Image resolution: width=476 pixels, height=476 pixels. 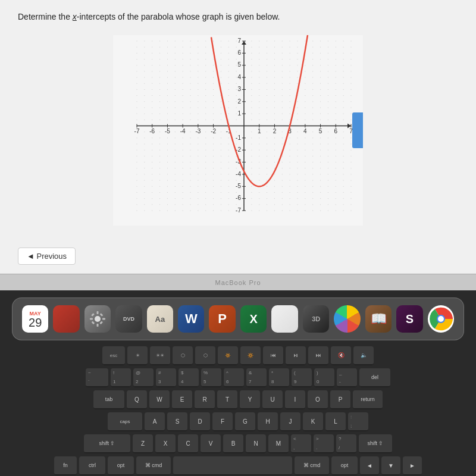 I want to click on key-2: @ 2, so click(x=143, y=378).